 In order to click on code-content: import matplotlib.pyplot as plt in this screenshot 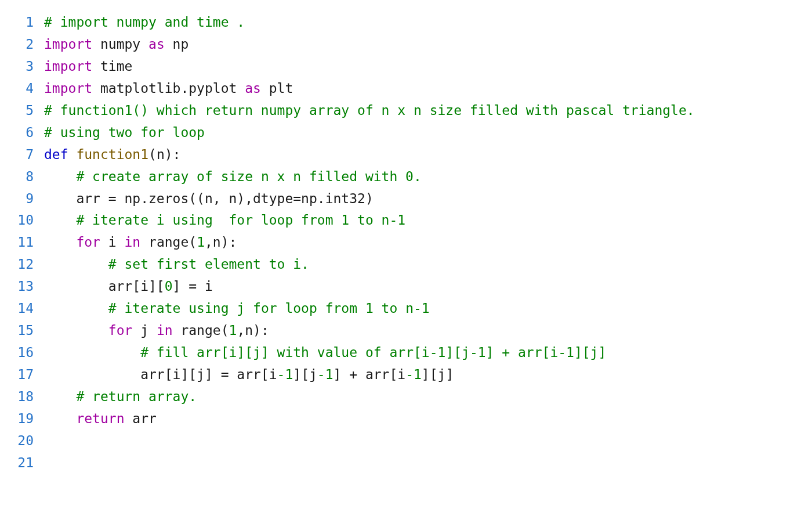, I will do `click(422, 89)`.